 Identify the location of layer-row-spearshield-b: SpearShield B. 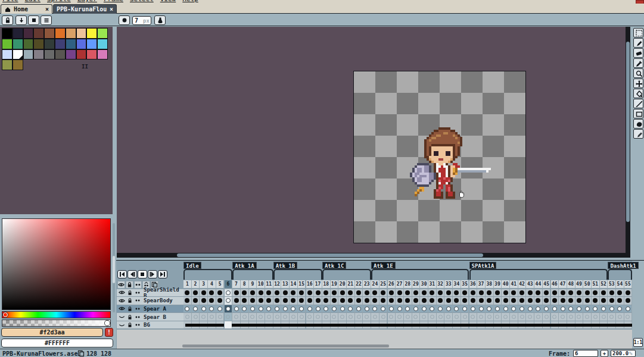
(150, 293).